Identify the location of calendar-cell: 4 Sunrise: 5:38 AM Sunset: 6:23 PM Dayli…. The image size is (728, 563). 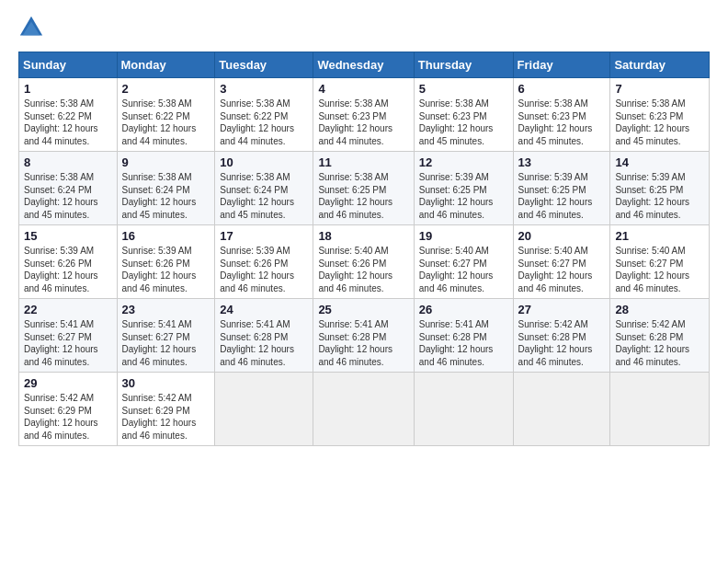
(364, 115).